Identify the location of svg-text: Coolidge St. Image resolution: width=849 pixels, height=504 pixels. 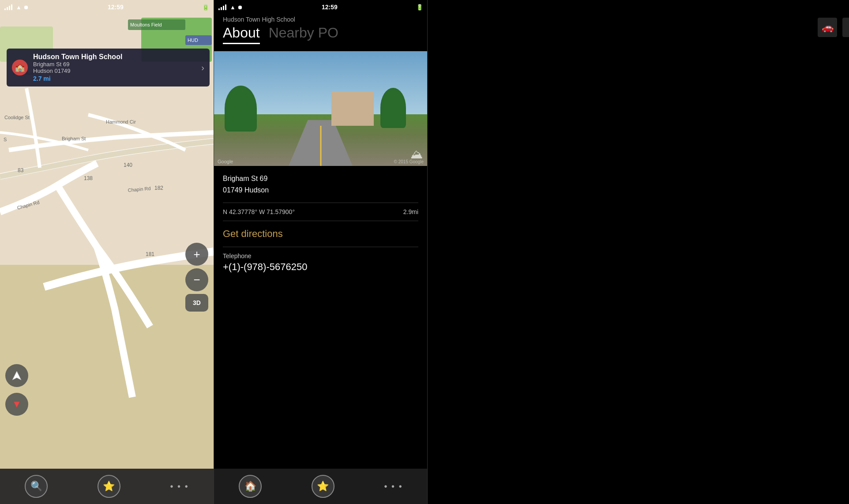
(17, 117).